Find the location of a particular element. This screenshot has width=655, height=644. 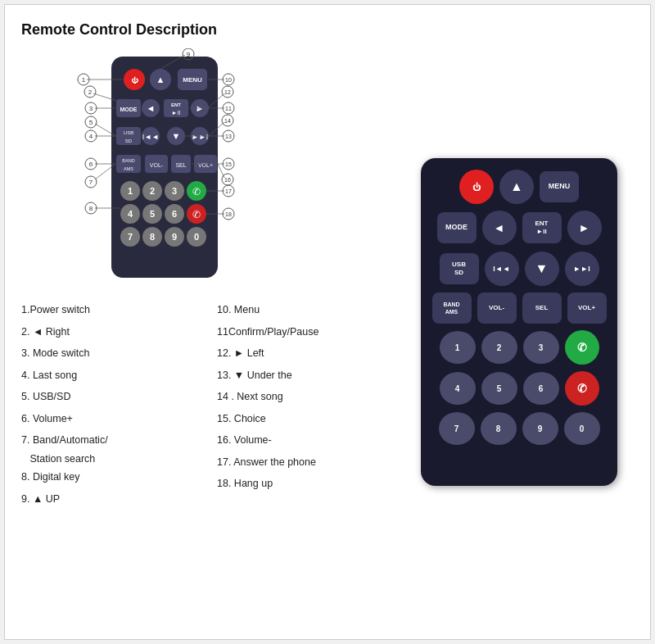

vol-minus-button: VOL- is located at coordinates (497, 308).